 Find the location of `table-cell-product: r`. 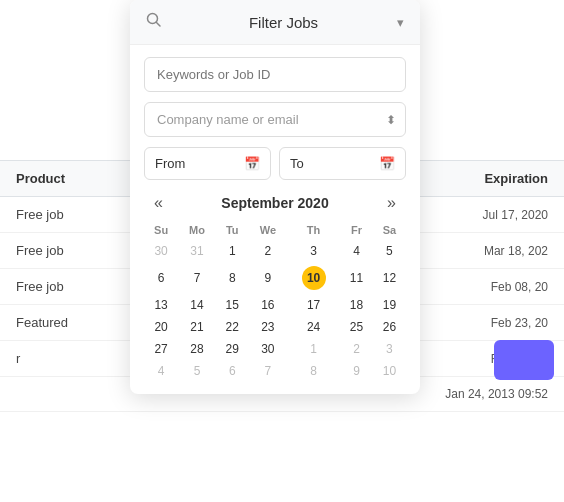

table-cell-product: r is located at coordinates (76, 358).